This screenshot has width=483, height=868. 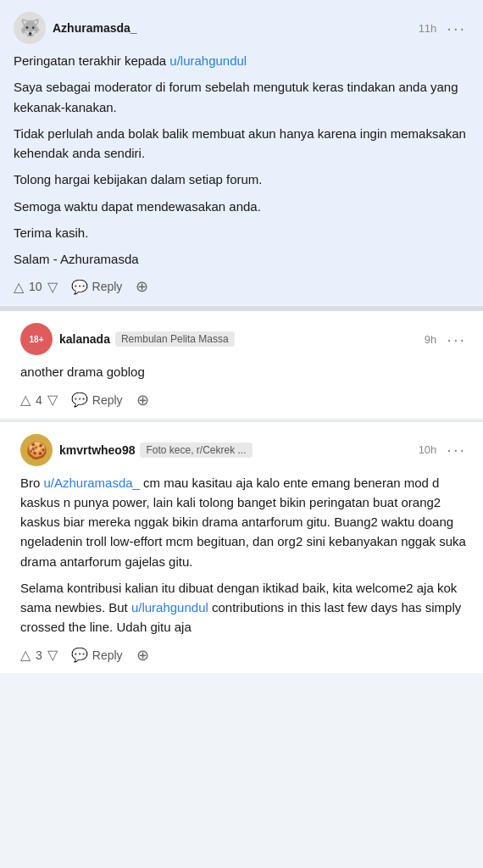 I want to click on action-bar: △ 4 ▽ 💬 Reply ⊕, so click(x=245, y=400).